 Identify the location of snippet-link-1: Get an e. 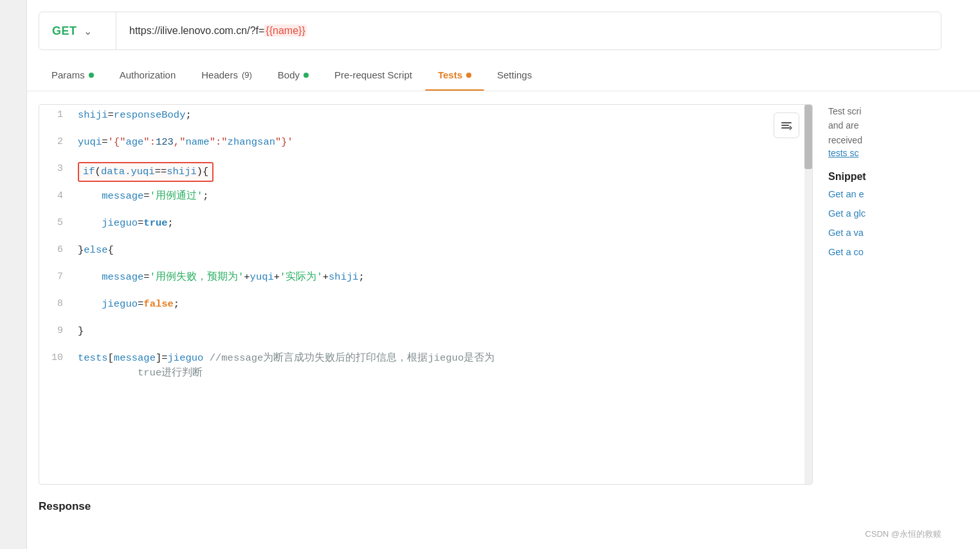
(885, 194).